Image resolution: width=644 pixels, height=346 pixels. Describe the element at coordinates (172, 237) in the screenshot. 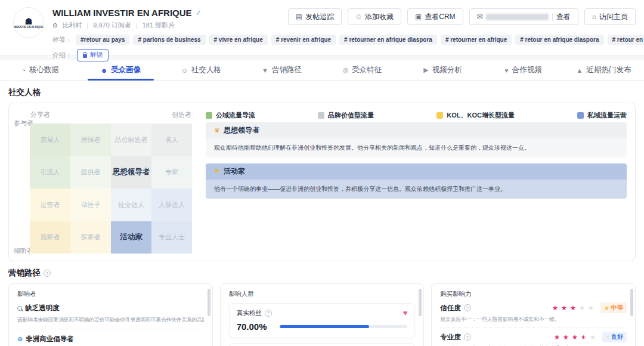

I see `persona-cell: 专业人士` at that location.